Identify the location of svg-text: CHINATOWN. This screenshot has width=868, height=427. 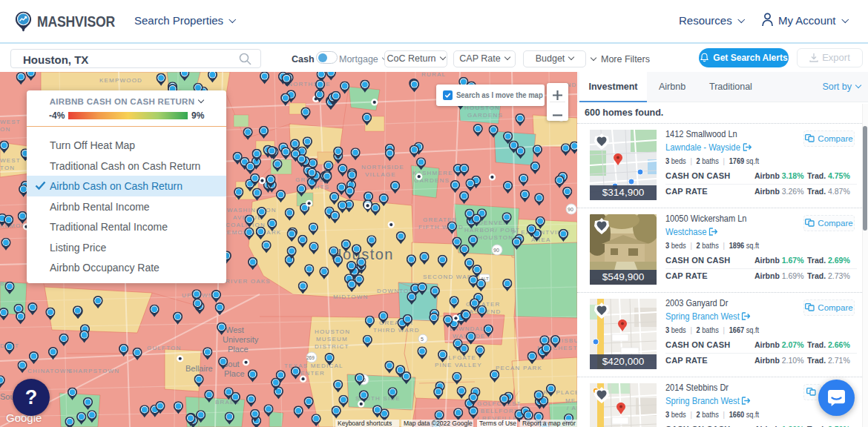
(49, 371).